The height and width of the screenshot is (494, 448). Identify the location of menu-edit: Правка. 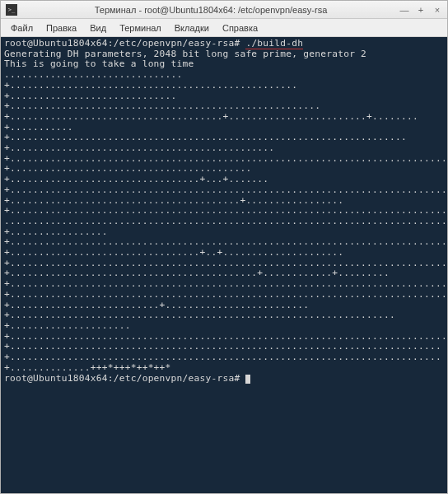
(61, 28).